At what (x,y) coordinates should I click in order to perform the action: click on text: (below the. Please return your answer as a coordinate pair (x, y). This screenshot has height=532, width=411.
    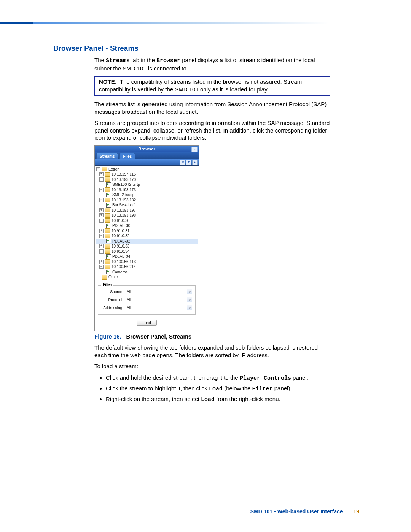
    Looking at the image, I should click on (237, 388).